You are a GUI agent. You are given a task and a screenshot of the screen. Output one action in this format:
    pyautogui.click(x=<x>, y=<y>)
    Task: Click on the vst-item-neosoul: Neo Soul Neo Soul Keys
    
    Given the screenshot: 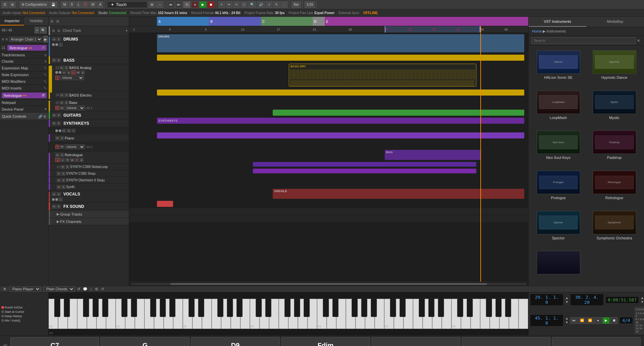 What is the action you would take?
    pyautogui.click(x=558, y=148)
    